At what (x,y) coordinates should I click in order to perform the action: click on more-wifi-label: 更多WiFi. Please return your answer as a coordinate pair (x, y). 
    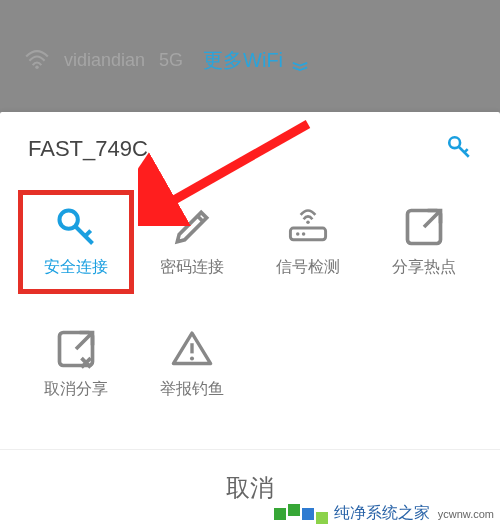
    Looking at the image, I should click on (243, 60).